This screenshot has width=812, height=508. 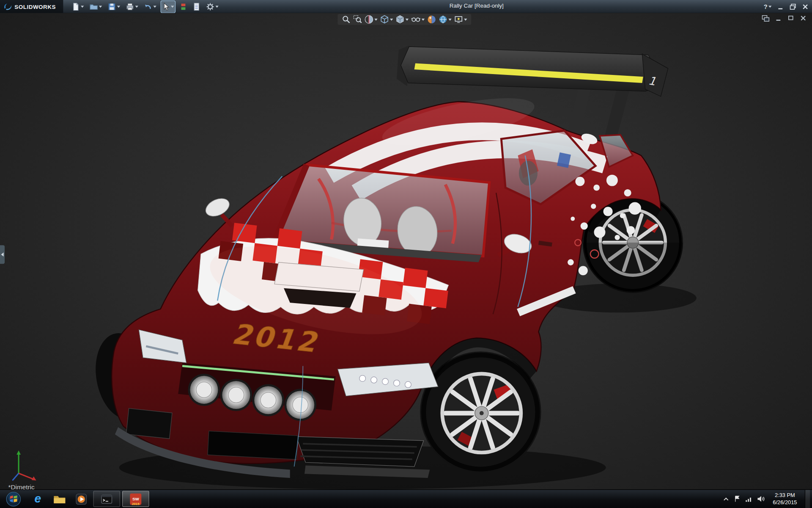 What do you see at coordinates (60, 499) in the screenshot?
I see `folder-icon` at bounding box center [60, 499].